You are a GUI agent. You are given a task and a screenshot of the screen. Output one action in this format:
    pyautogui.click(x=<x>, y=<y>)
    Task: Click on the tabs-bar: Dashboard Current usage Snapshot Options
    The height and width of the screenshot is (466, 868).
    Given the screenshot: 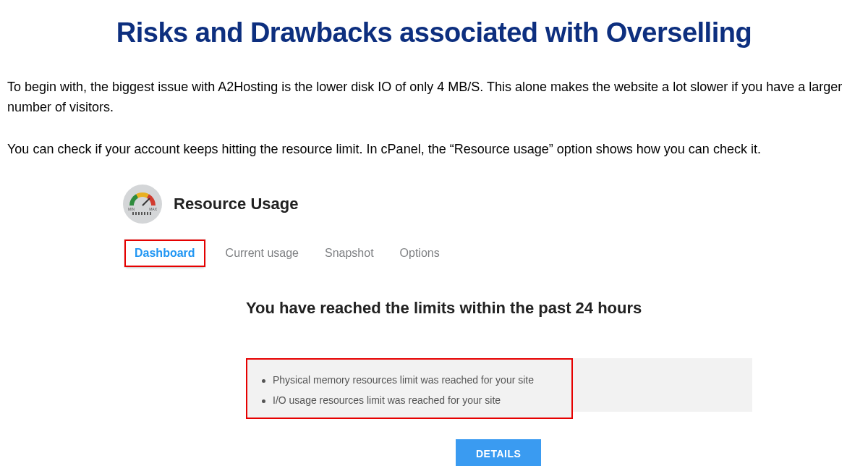 What is the action you would take?
    pyautogui.click(x=435, y=253)
    